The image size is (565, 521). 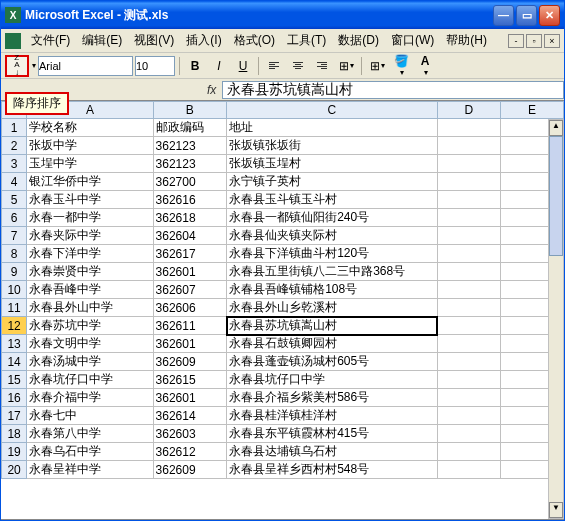 I want to click on toolbar-dropdown-icon: ▾, so click(x=34, y=66).